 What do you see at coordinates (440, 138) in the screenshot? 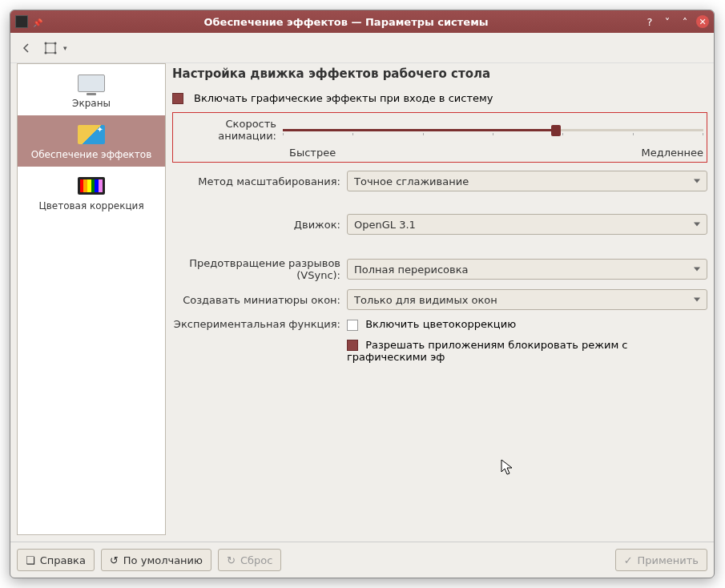
I see `speed-highlight: Скорость анимации: Быстрее М` at bounding box center [440, 138].